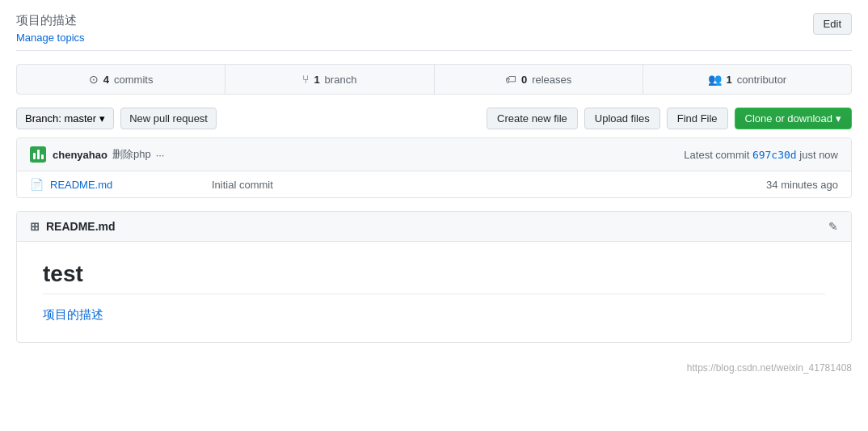 The width and height of the screenshot is (868, 431). I want to click on avatar-bars, so click(39, 154).